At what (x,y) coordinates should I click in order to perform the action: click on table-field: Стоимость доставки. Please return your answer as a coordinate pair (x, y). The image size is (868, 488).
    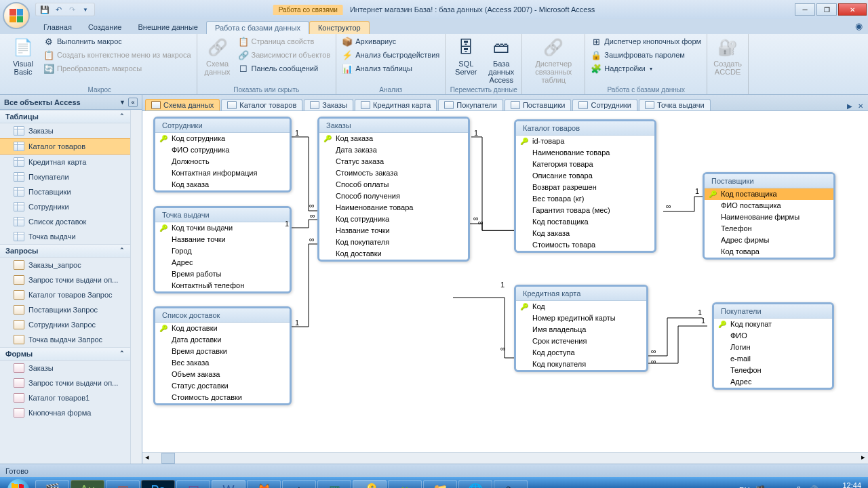
    Looking at the image, I should click on (222, 397).